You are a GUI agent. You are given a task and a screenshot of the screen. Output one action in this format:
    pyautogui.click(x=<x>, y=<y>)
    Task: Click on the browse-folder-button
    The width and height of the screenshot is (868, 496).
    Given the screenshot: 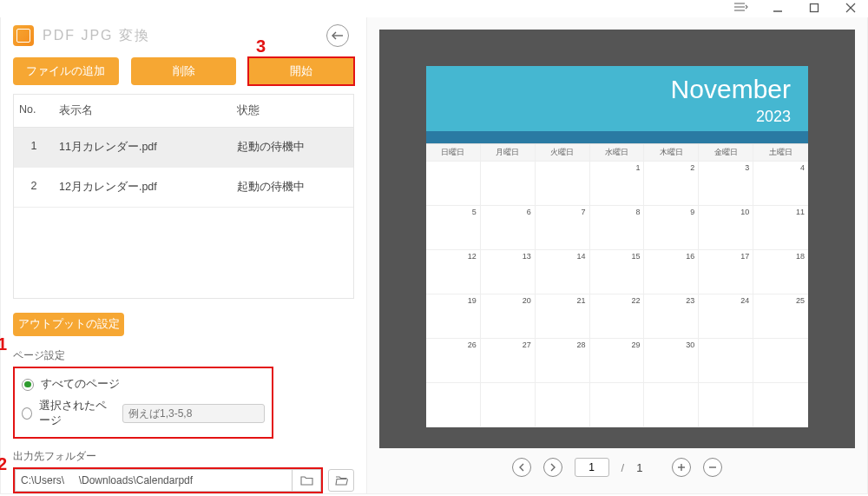 What is the action you would take?
    pyautogui.click(x=306, y=480)
    